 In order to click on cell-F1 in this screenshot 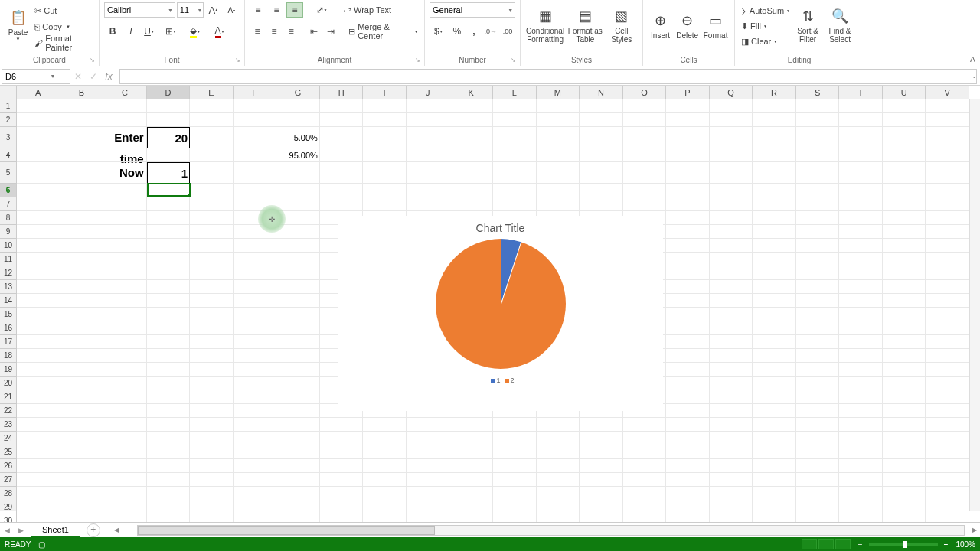, I will do `click(256, 106)`.